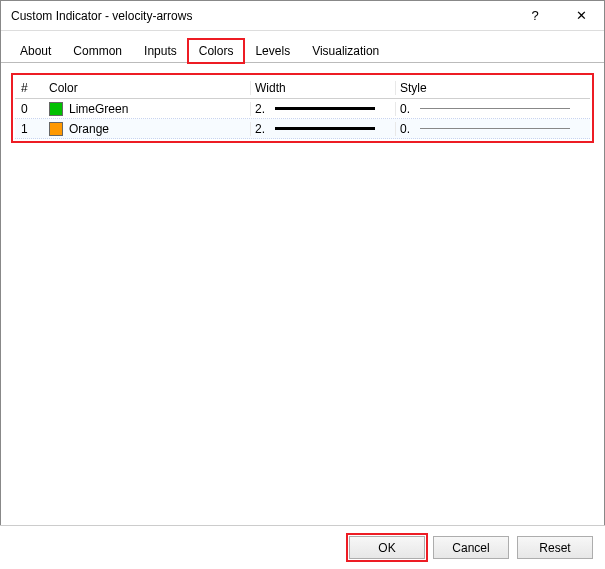 The image size is (605, 569). What do you see at coordinates (302, 109) in the screenshot?
I see `table-row: 0 LimeGreen 2. 0.` at bounding box center [302, 109].